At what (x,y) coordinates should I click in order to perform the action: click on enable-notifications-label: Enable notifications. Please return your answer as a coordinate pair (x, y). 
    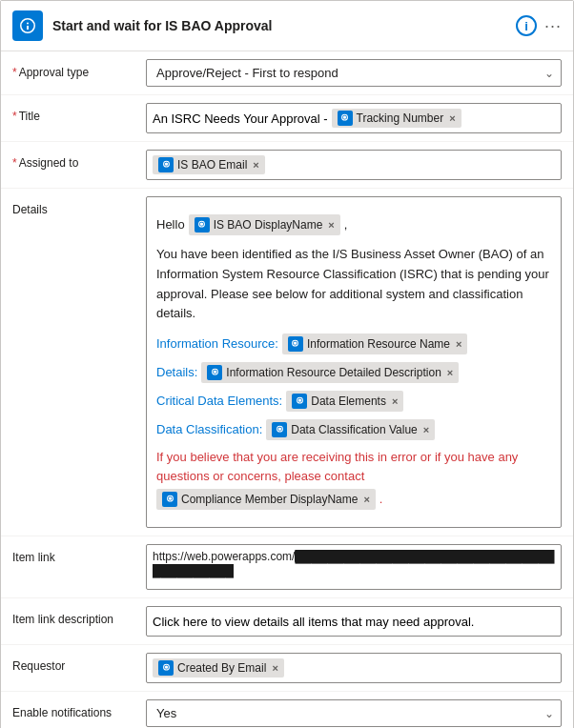
    Looking at the image, I should click on (79, 711).